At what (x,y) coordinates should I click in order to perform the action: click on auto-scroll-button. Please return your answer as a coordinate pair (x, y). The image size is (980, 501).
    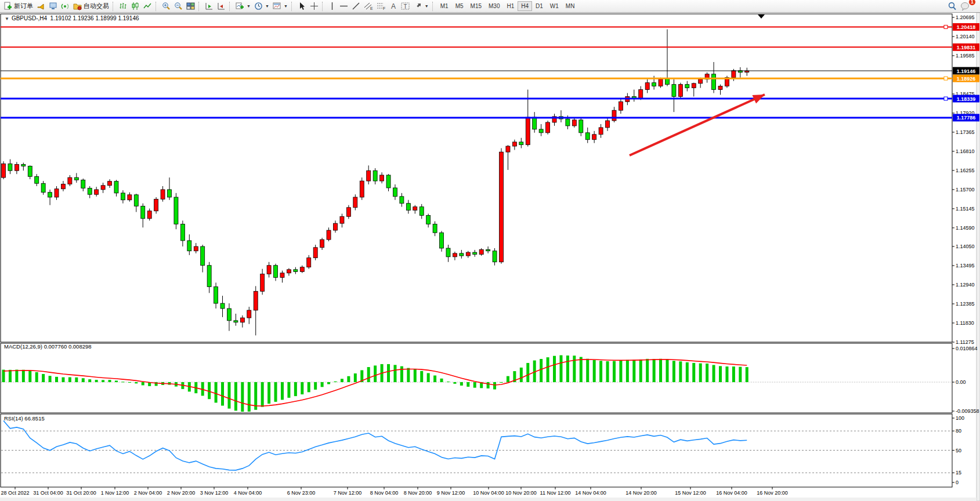
    Looking at the image, I should click on (209, 6).